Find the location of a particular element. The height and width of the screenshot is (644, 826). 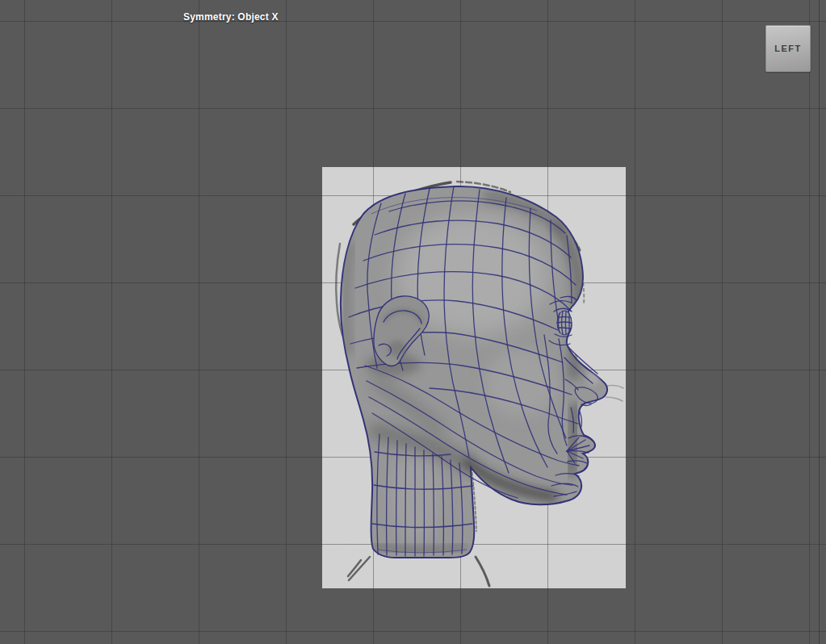

view-orientation-label: LEFT is located at coordinates (788, 48).